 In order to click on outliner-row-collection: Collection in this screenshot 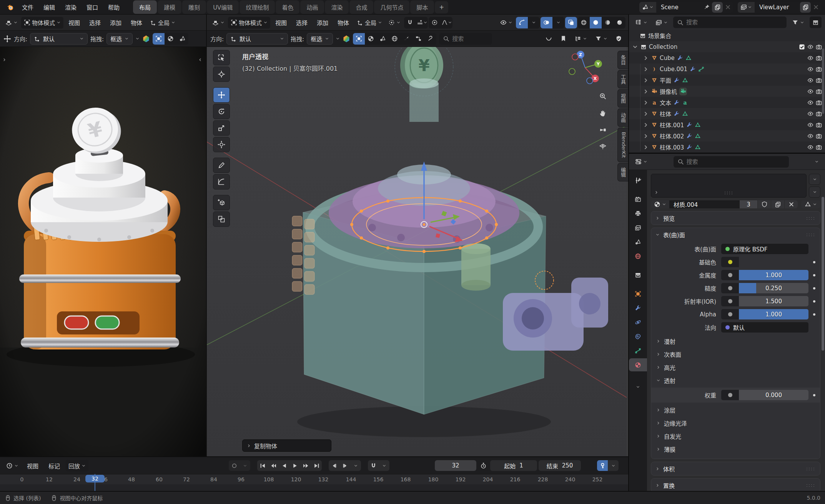, I will do `click(727, 47)`.